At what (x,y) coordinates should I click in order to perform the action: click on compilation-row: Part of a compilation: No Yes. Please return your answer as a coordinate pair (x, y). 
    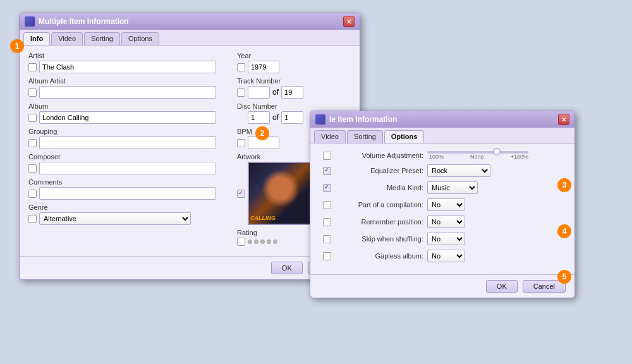
    Looking at the image, I should click on (442, 205).